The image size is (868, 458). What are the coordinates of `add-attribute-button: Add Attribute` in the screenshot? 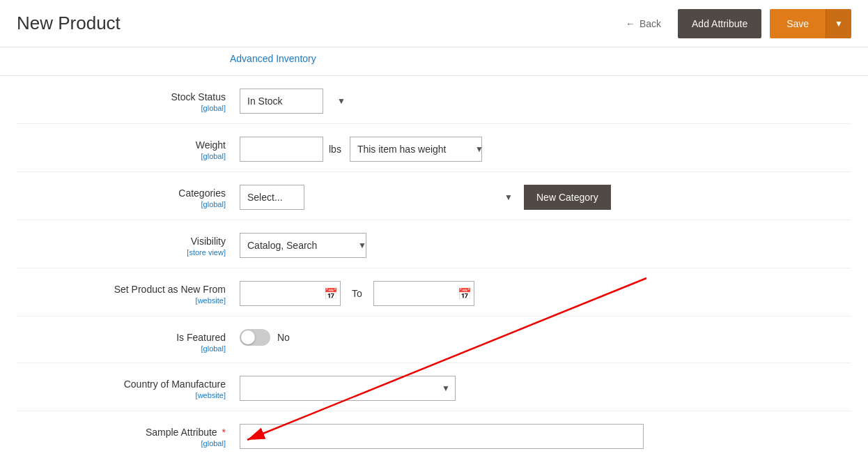 It's located at (720, 24).